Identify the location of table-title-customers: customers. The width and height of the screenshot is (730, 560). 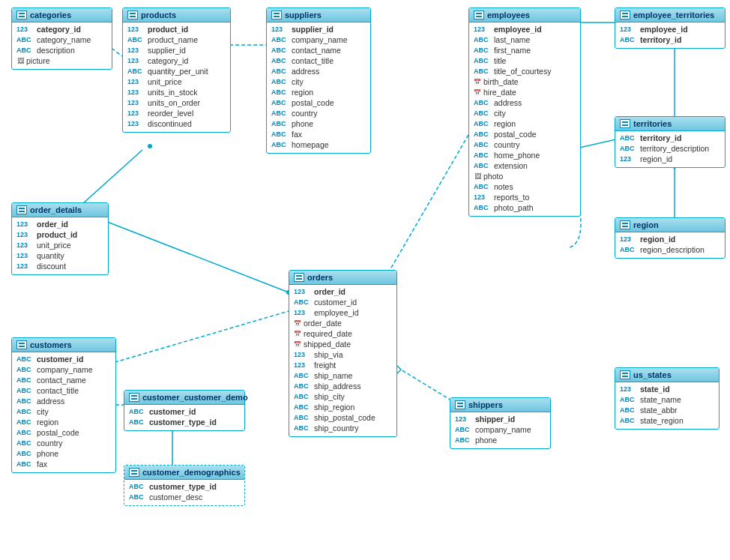
(51, 345).